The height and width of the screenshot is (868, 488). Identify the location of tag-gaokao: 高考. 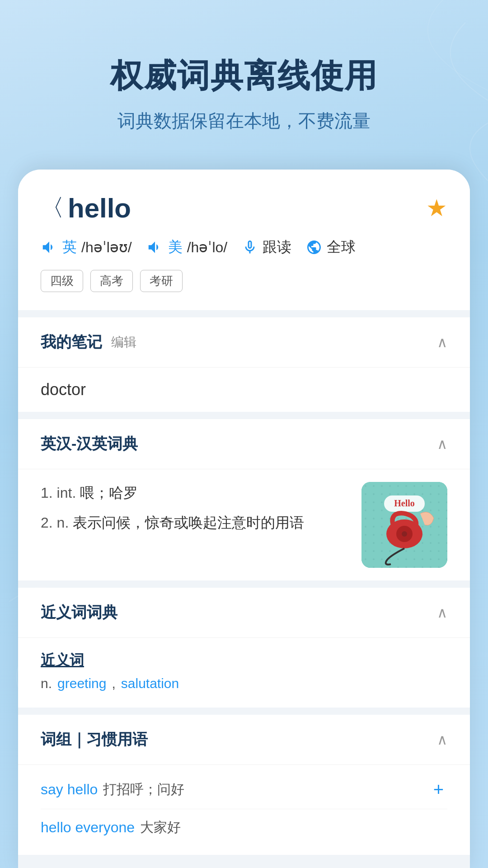
(112, 281).